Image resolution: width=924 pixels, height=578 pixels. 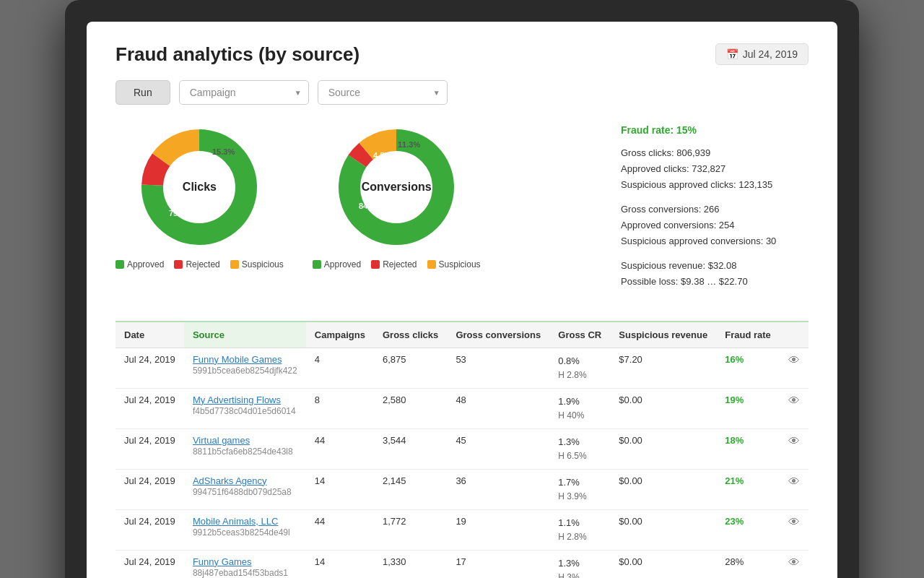 What do you see at coordinates (245, 360) in the screenshot?
I see `source-link: Funny Mobile Games` at bounding box center [245, 360].